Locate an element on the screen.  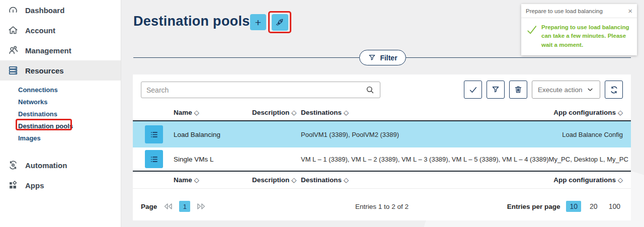
table-row: Single VMs L VM L – 1 (3389), VM L – 2 (… is located at coordinates (382, 160).